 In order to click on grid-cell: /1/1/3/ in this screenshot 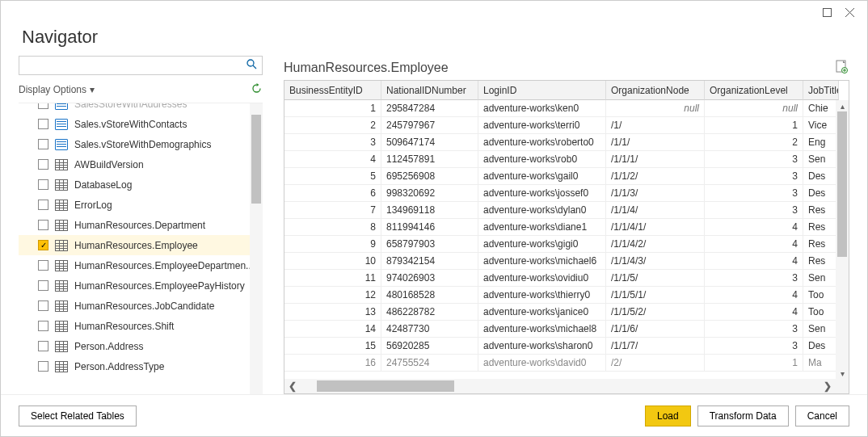, I will do `click(655, 194)`.